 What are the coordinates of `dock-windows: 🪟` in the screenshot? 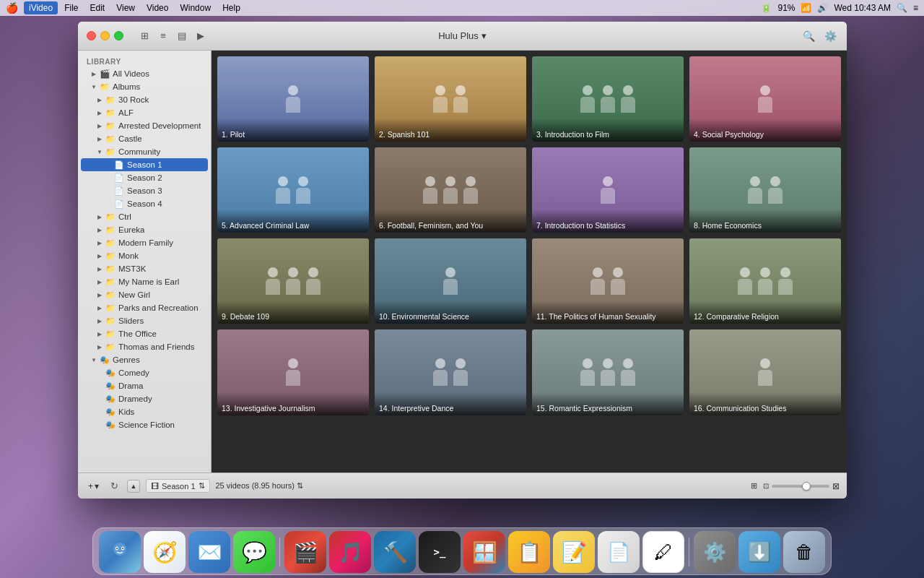 It's located at (484, 552).